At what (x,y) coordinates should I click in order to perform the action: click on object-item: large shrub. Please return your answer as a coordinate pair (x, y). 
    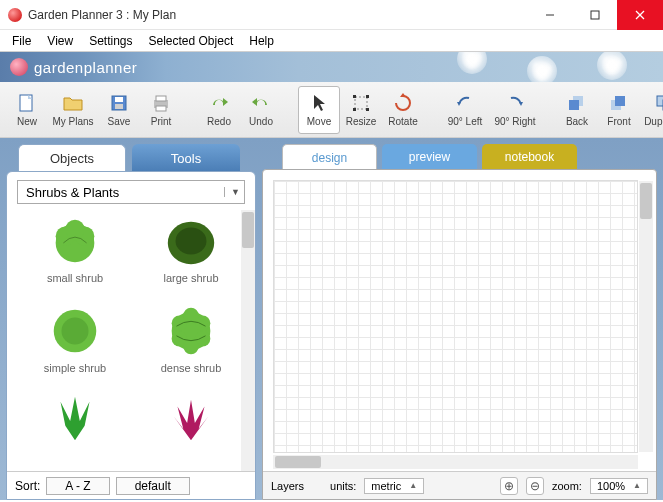
    Looking at the image, I should click on (191, 257).